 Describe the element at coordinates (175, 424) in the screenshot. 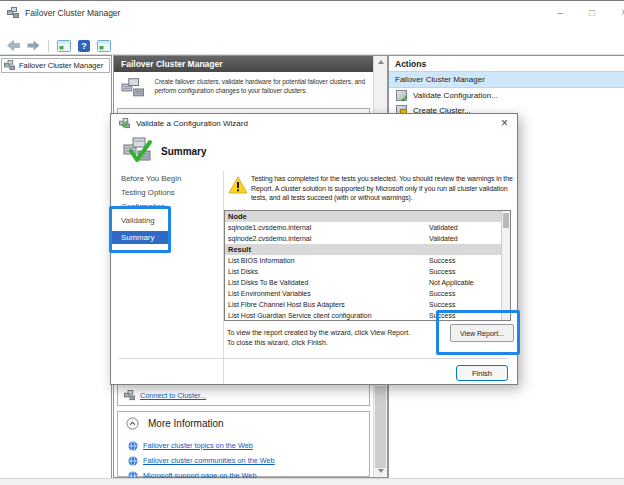

I see `more-information-header: More Information` at that location.